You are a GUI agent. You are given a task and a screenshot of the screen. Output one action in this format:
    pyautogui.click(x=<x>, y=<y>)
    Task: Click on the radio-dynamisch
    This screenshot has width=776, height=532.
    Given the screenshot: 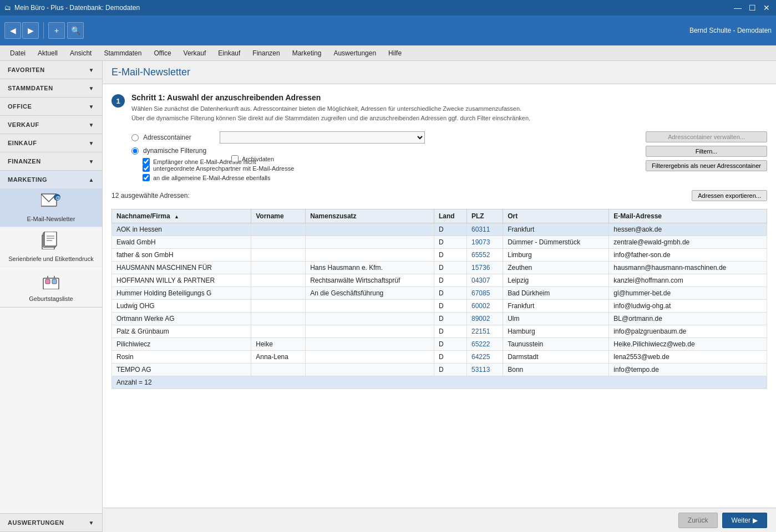 What is the action you would take?
    pyautogui.click(x=135, y=151)
    